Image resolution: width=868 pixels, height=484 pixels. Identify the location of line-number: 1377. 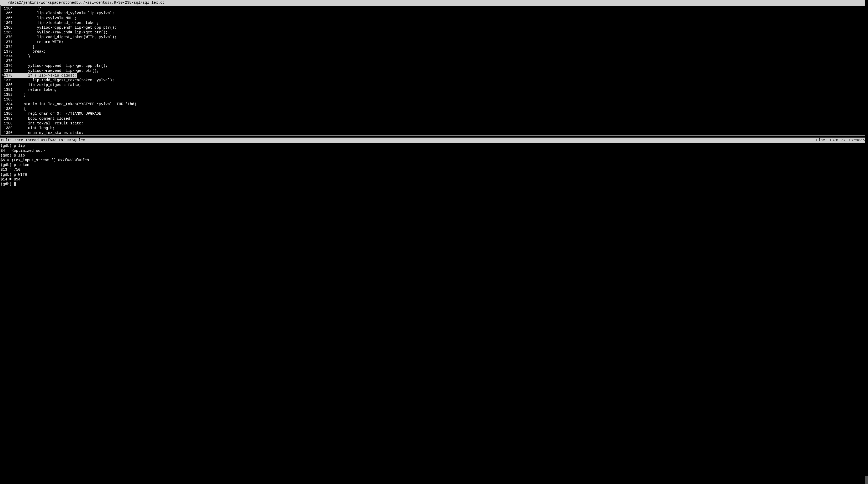
(9, 71).